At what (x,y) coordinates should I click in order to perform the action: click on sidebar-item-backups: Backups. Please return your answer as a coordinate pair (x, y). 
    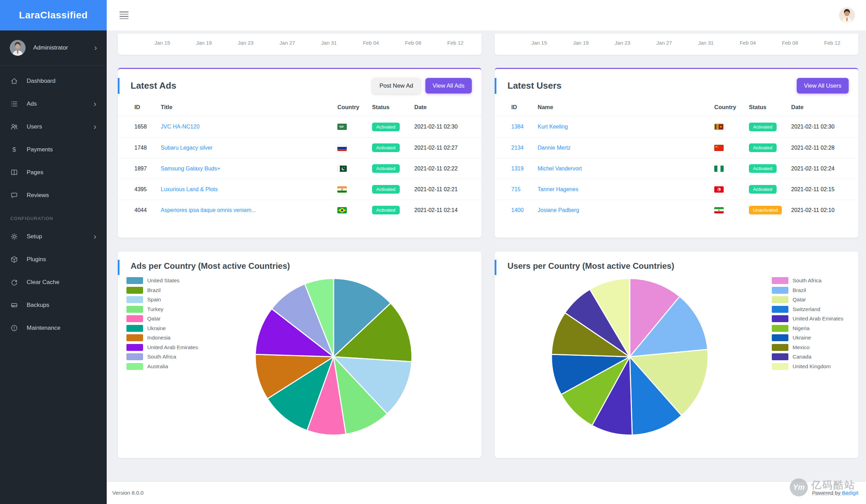
    Looking at the image, I should click on (53, 305).